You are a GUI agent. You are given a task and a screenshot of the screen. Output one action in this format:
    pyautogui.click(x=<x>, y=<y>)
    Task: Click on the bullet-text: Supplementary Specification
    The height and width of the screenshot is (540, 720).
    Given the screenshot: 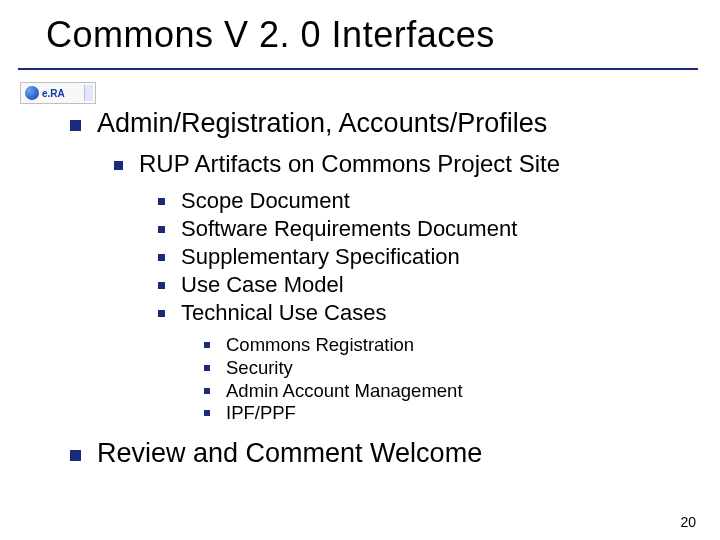 What is the action you would take?
    pyautogui.click(x=320, y=257)
    